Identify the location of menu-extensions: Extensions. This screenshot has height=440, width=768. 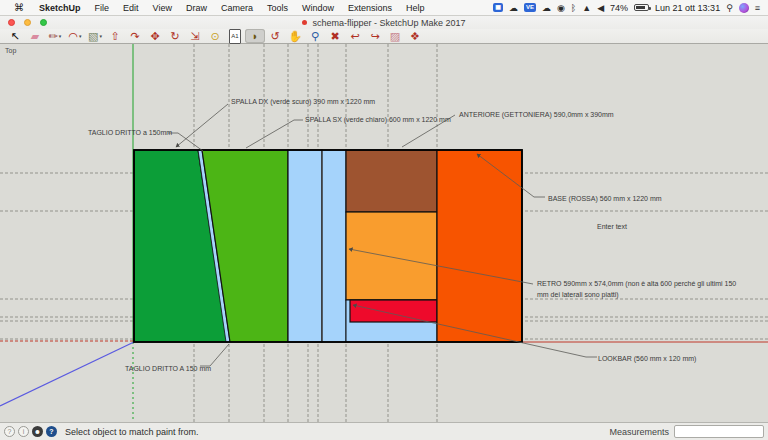
(370, 8).